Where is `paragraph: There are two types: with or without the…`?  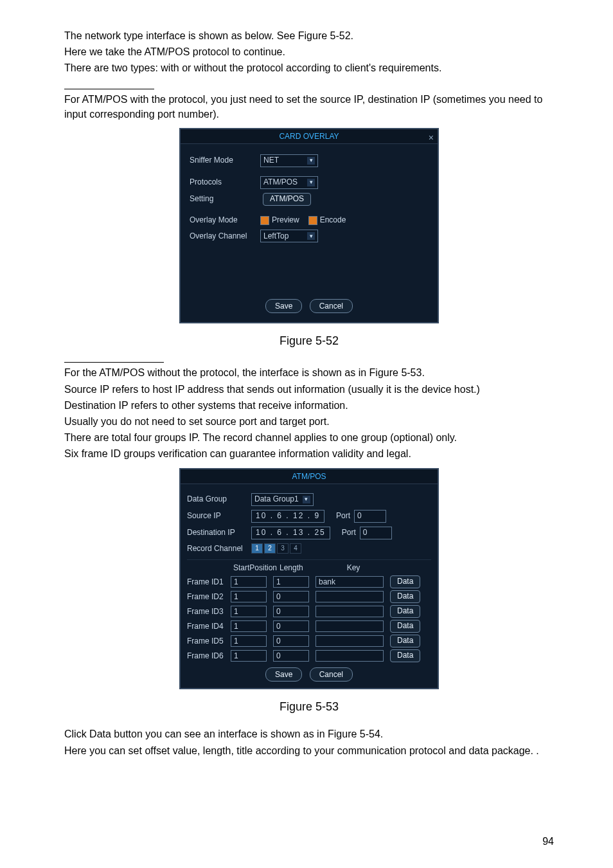 paragraph: There are two types: with or without the… is located at coordinates (309, 68).